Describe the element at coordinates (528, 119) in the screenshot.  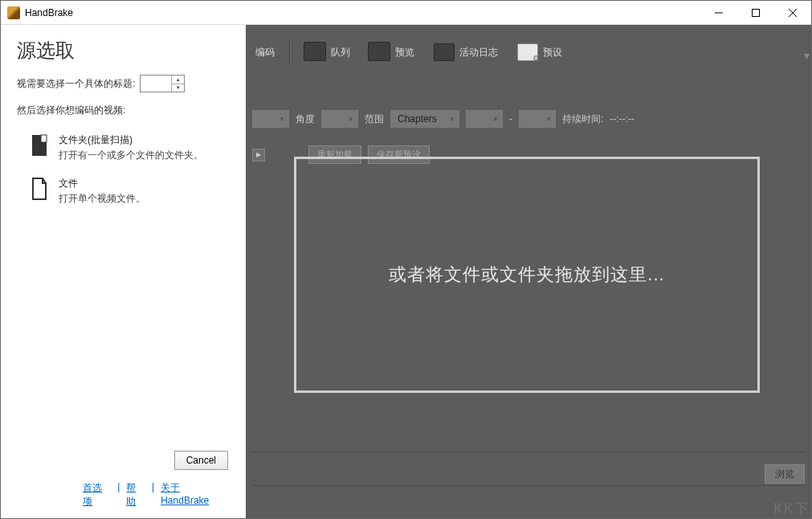
I see `filter-row: ▼ 角度 ▼ 范围 Chapters▼ ▼ - ▼ 持续时间: --:--:--` at that location.